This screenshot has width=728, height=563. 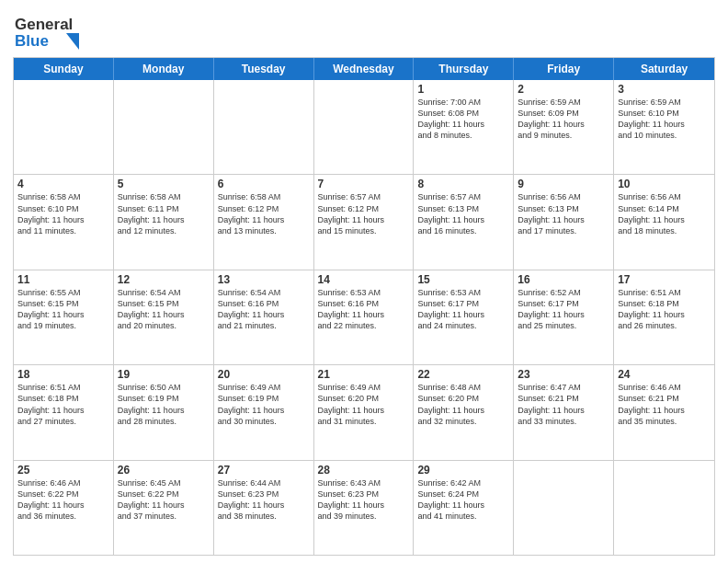 I want to click on day-number: 23, so click(x=563, y=374).